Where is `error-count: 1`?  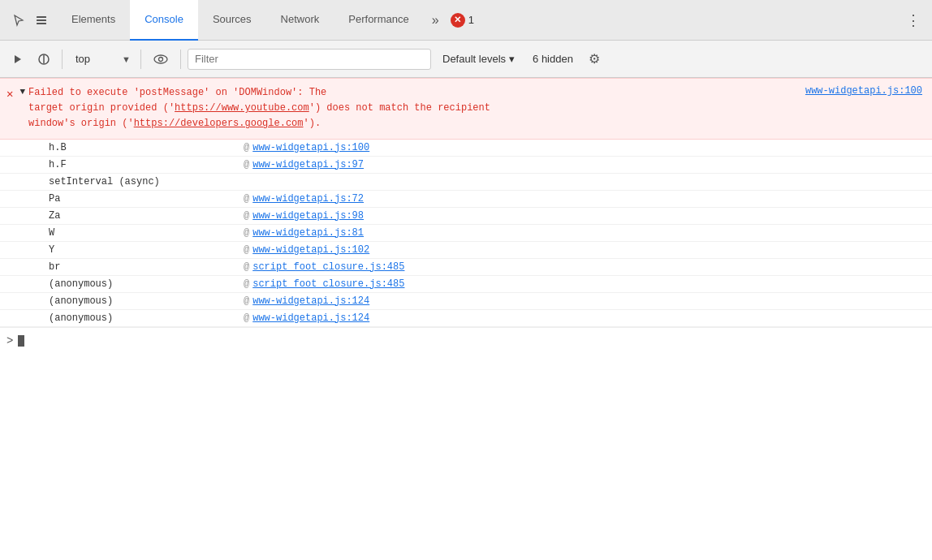
error-count: 1 is located at coordinates (471, 19).